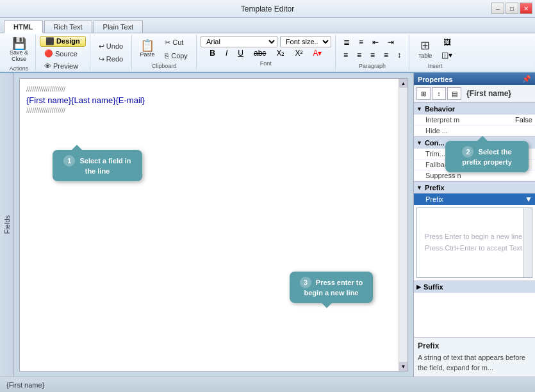 The image size is (535, 392). I want to click on insert-extra-buttons: 🖼 ◫▾, so click(447, 49).